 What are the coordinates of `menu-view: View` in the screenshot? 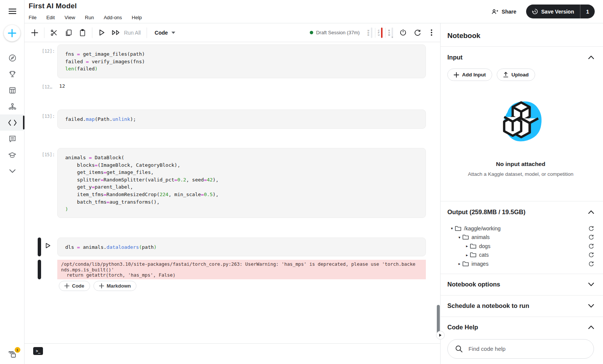 It's located at (70, 17).